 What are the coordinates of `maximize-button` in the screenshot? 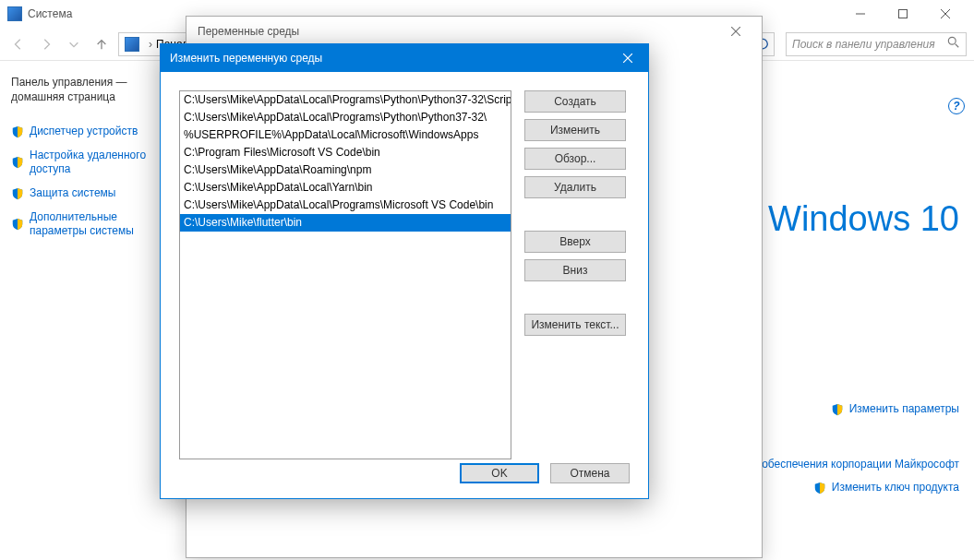 It's located at (903, 14).